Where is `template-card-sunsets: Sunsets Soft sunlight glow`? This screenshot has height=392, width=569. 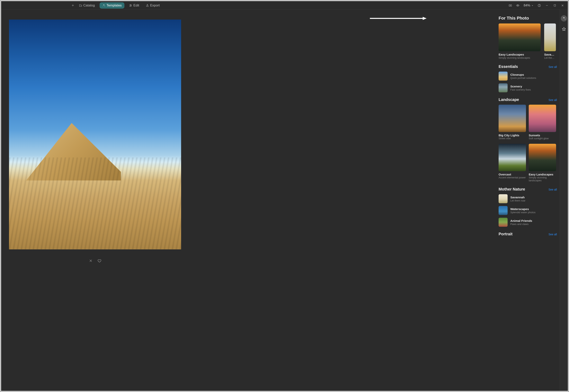
template-card-sunsets: Sunsets Soft sunlight glow is located at coordinates (542, 122).